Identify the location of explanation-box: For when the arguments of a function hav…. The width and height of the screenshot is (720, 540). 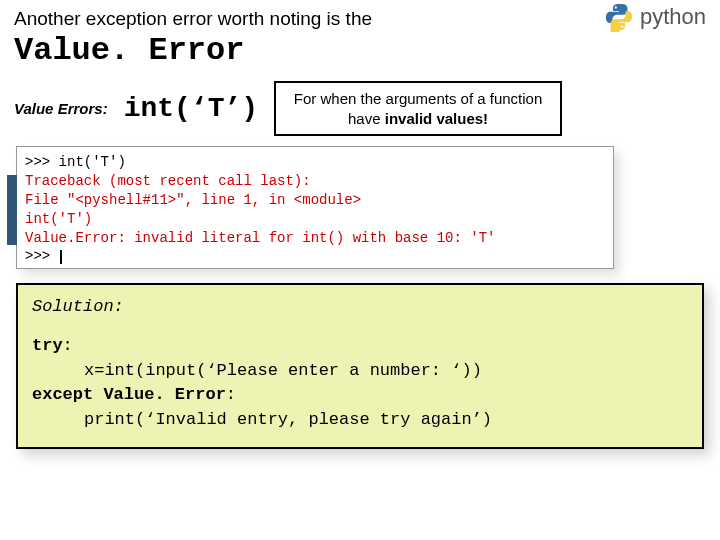
(418, 108).